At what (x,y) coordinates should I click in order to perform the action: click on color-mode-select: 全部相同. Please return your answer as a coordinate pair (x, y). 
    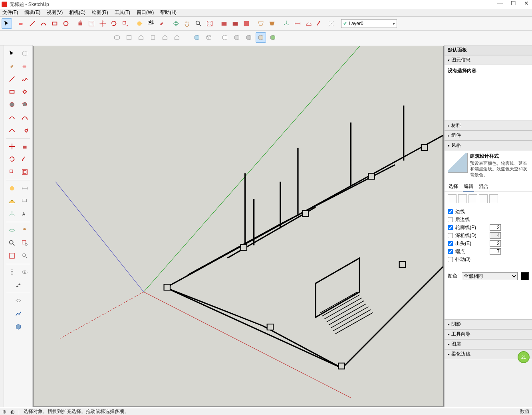
    Looking at the image, I should click on (490, 276).